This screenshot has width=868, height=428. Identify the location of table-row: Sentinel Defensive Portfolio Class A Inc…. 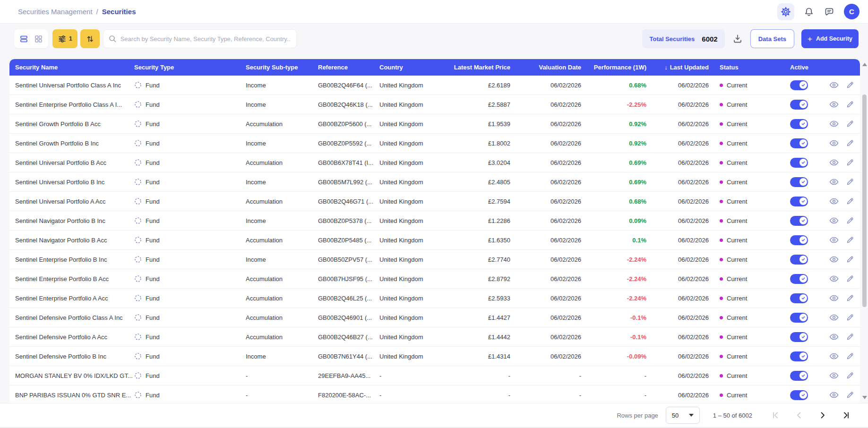
(435, 317).